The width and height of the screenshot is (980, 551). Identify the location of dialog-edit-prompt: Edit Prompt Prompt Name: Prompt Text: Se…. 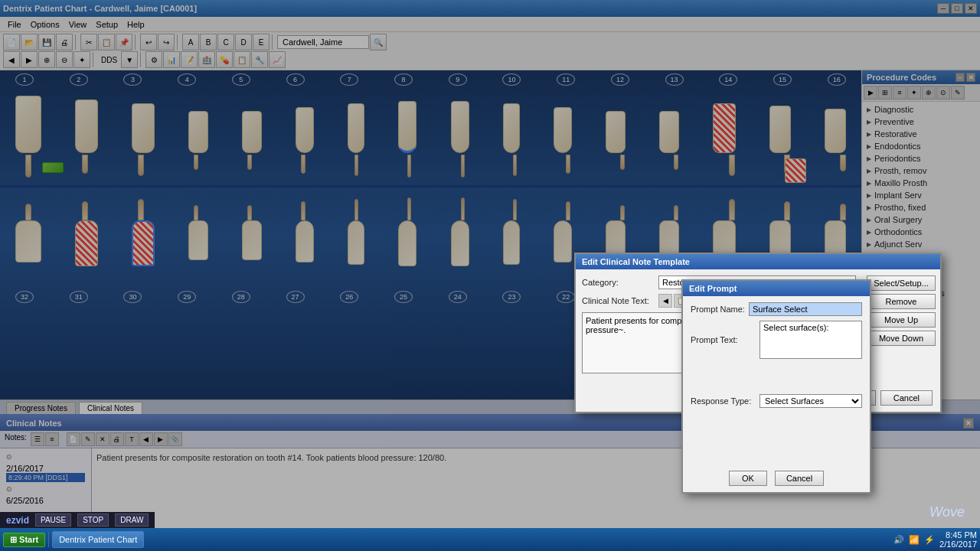
(776, 386).